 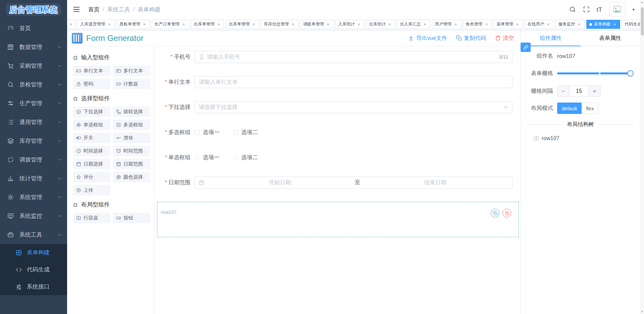 I want to click on component-级联选择: 级联选择, so click(x=131, y=112).